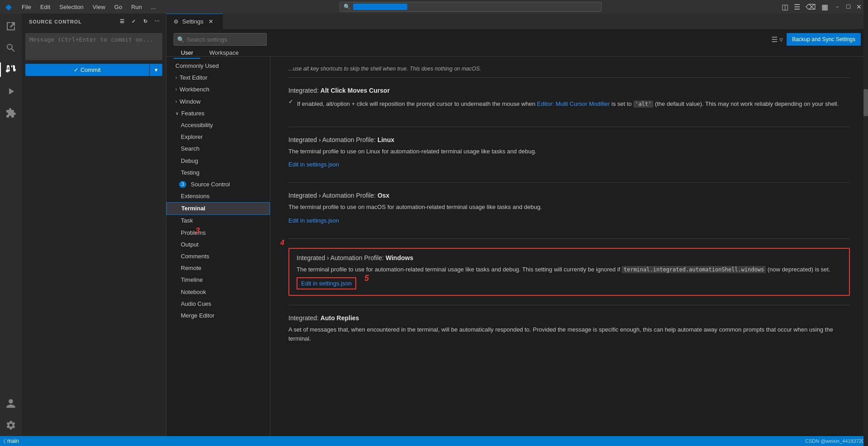  I want to click on setting-auto-replies: Integrated: Auto Replies A set of messag…, so click(569, 328).